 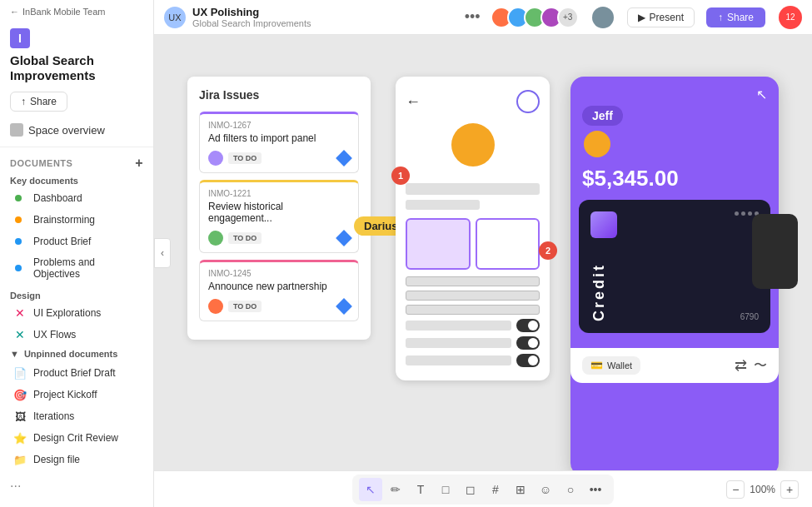 What do you see at coordinates (20, 460) in the screenshot?
I see `design-file-icon: 📁` at bounding box center [20, 460].